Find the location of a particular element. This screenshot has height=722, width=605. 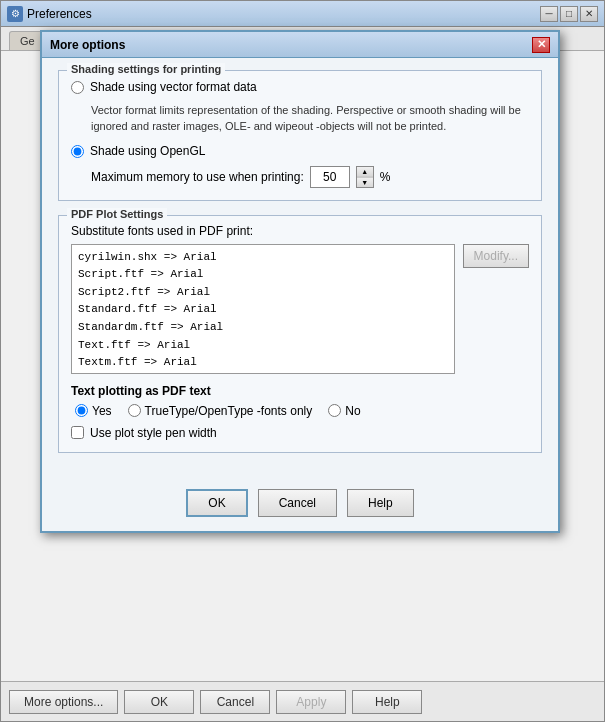

memory-spinner-up: ▲ is located at coordinates (365, 172).